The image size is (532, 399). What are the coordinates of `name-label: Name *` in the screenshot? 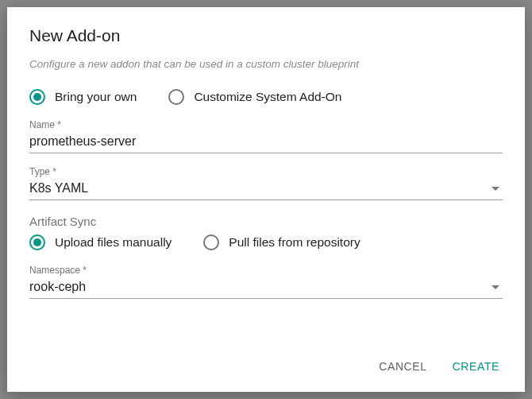 It's located at (266, 125).